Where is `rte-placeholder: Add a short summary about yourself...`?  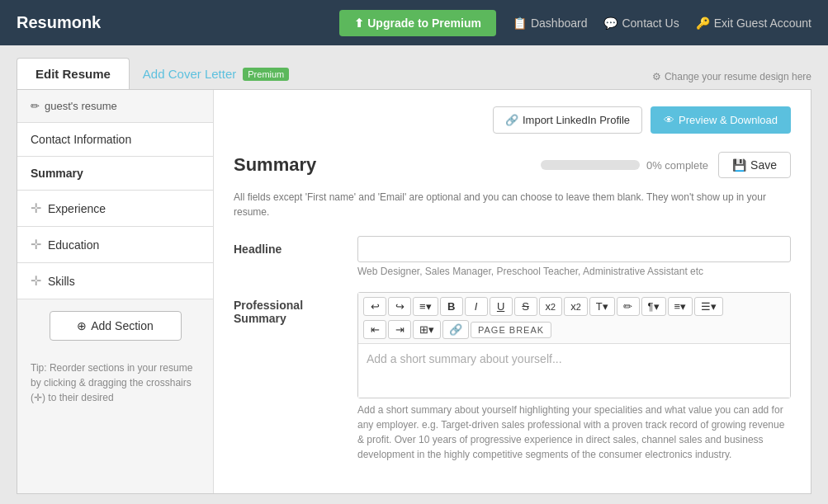 rte-placeholder: Add a short summary about yourself... is located at coordinates (464, 359).